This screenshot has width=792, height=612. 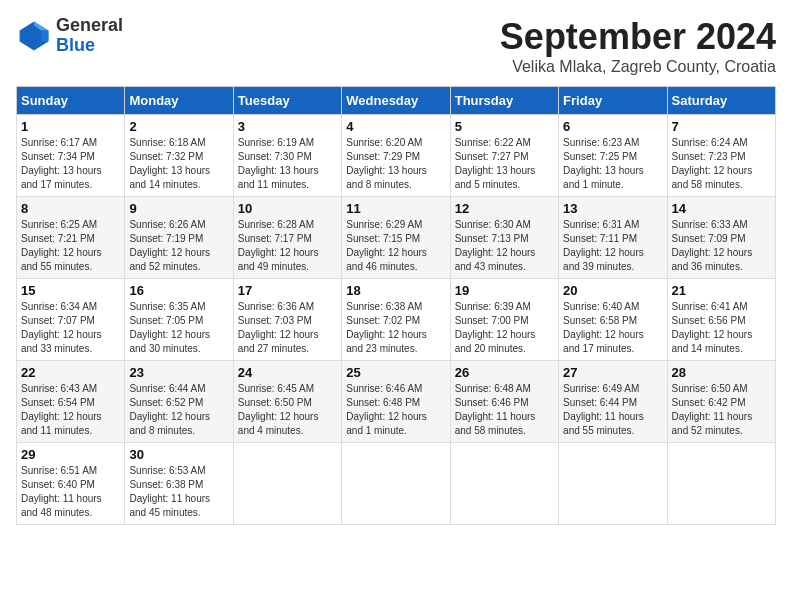 I want to click on day-info: Sunrise: 6:17 AM Sunset: 7:34 PM Dayligh…, so click(x=70, y=164).